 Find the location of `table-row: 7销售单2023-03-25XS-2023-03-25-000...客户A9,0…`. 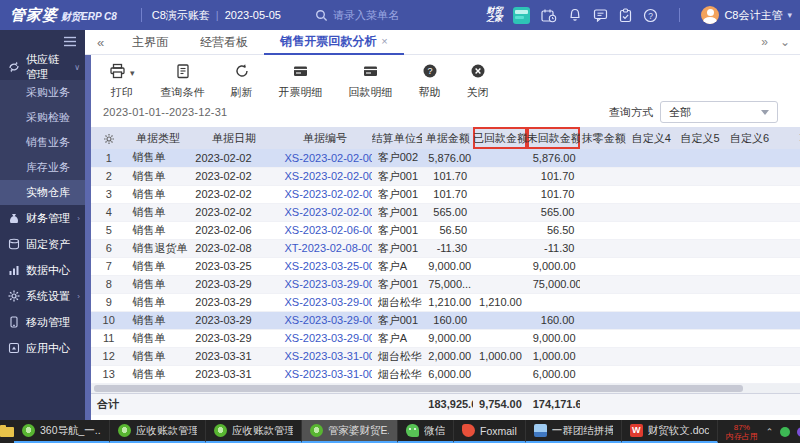

table-row: 7销售单2023-03-25XS-2023-03-25-000...客户A9,0… is located at coordinates (446, 266).